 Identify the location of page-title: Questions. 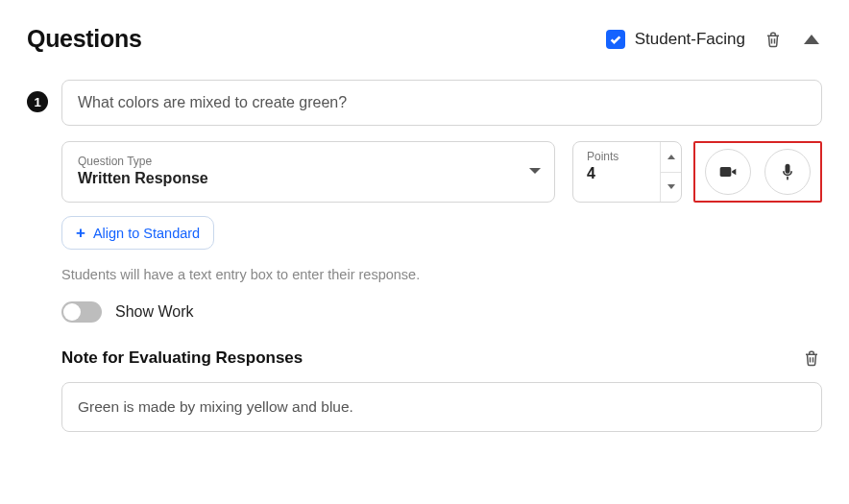
(85, 38).